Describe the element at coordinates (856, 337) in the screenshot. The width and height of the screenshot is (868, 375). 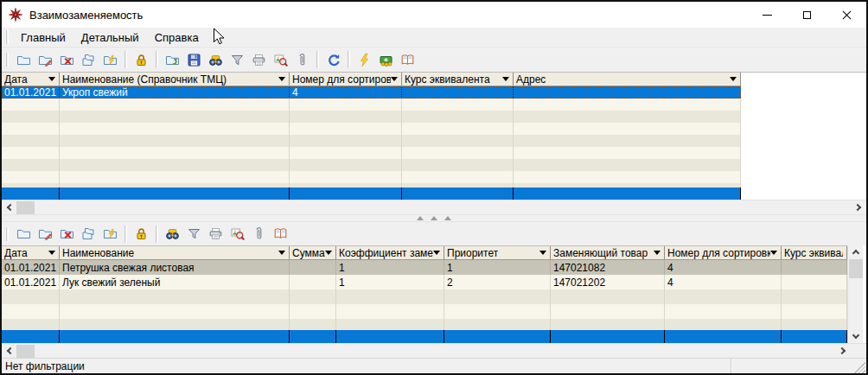
I see `scroll-down-button` at that location.